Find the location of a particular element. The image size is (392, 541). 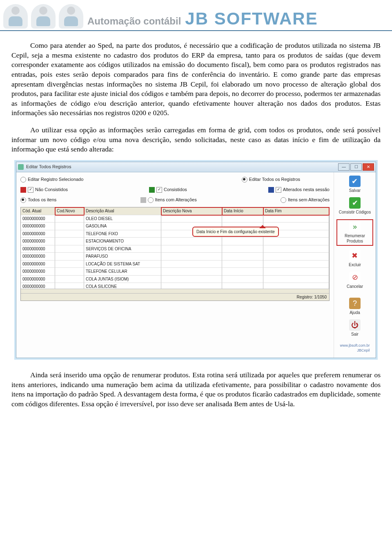

header-logo-icons is located at coordinates (43, 16).